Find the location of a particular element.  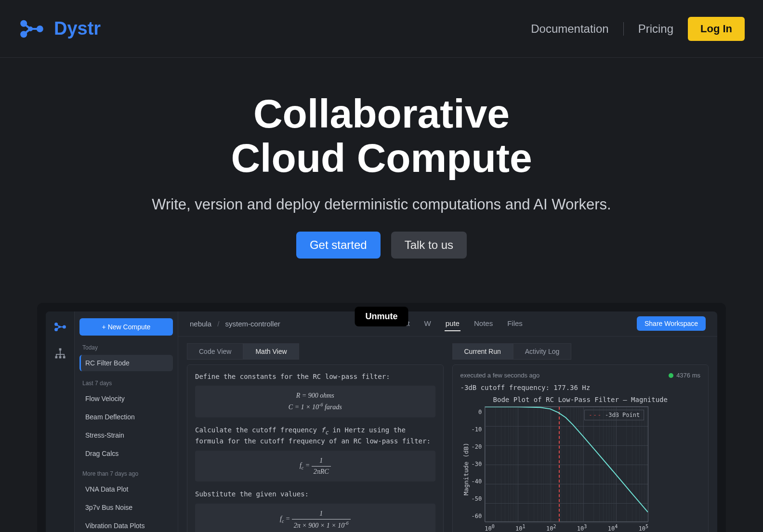

subtab-activity-log: Activity Log is located at coordinates (542, 351).